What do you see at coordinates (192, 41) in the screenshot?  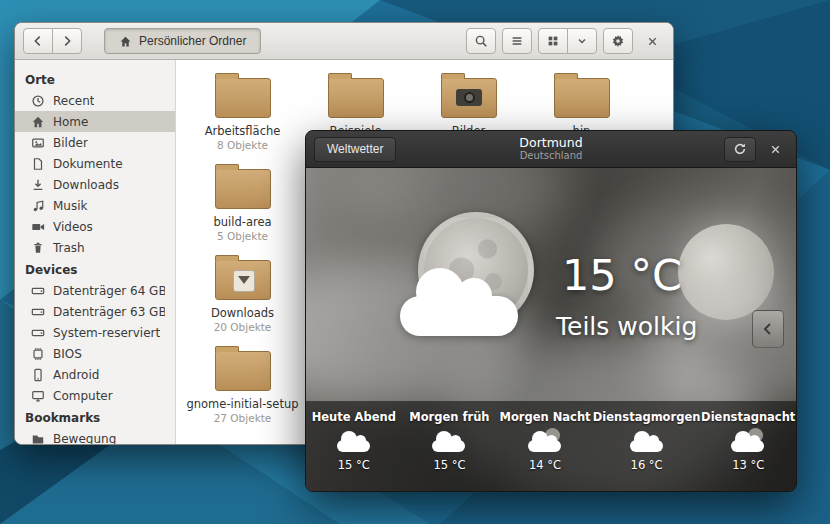 I see `path-label: Persönlicher Ordner` at bounding box center [192, 41].